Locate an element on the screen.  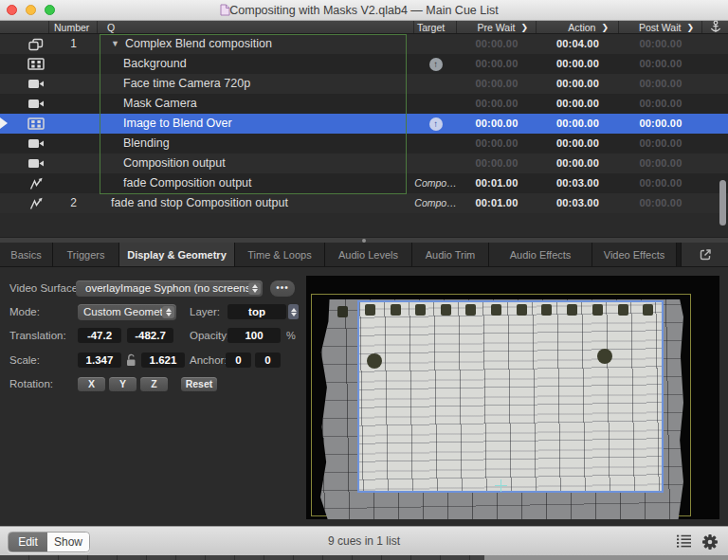
header-number: Number is located at coordinates (74, 27).